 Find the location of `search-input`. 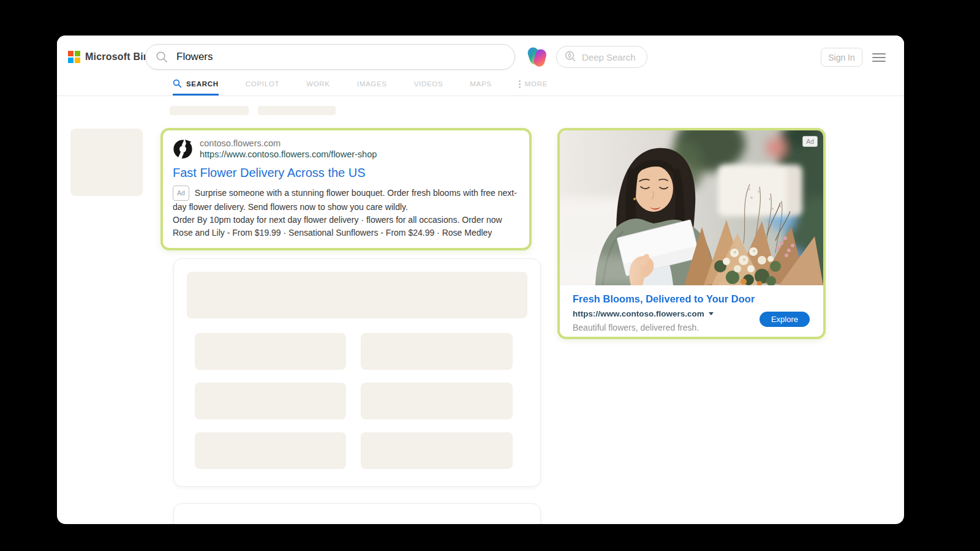

search-input is located at coordinates (345, 57).